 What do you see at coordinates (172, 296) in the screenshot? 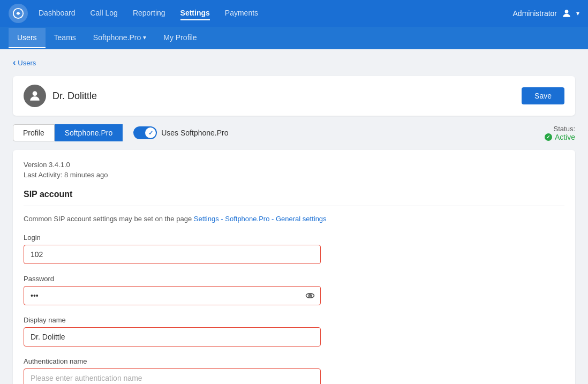
I see `password-input` at bounding box center [172, 296].